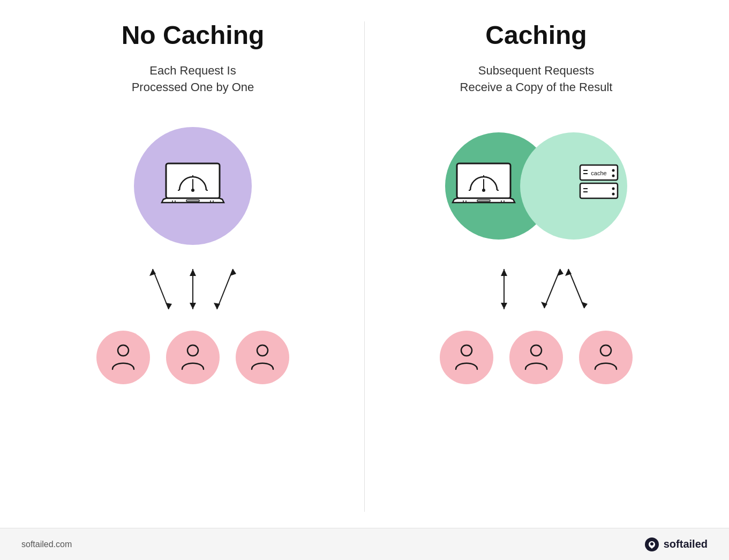 The image size is (729, 560). What do you see at coordinates (536, 357) in the screenshot?
I see `caching-users` at bounding box center [536, 357].